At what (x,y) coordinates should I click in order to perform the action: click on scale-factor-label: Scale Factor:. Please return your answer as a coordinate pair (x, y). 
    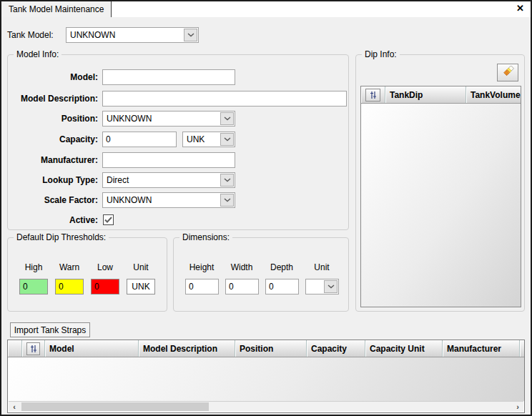
    Looking at the image, I should click on (54, 200).